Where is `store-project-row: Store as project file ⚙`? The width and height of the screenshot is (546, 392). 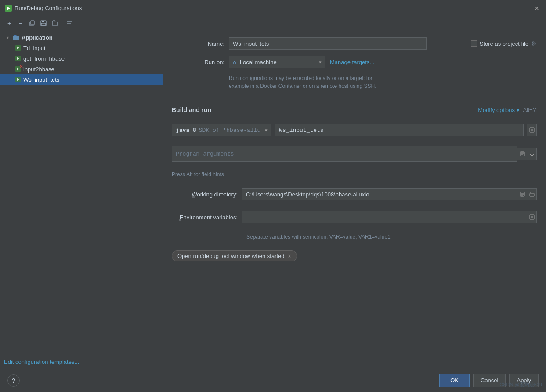 store-project-row: Store as project file ⚙ is located at coordinates (504, 44).